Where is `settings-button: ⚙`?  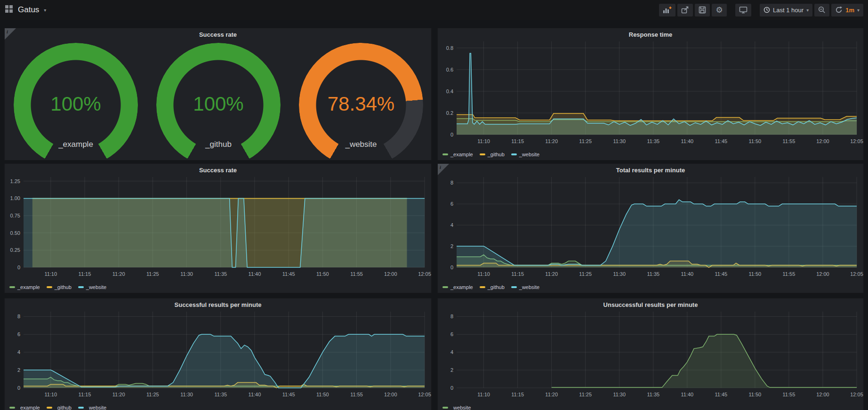
settings-button: ⚙ is located at coordinates (719, 10).